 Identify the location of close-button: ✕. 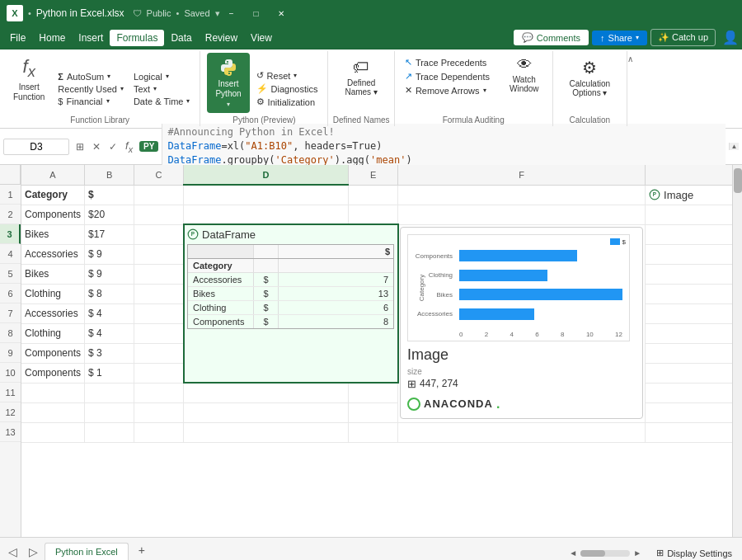
(281, 13).